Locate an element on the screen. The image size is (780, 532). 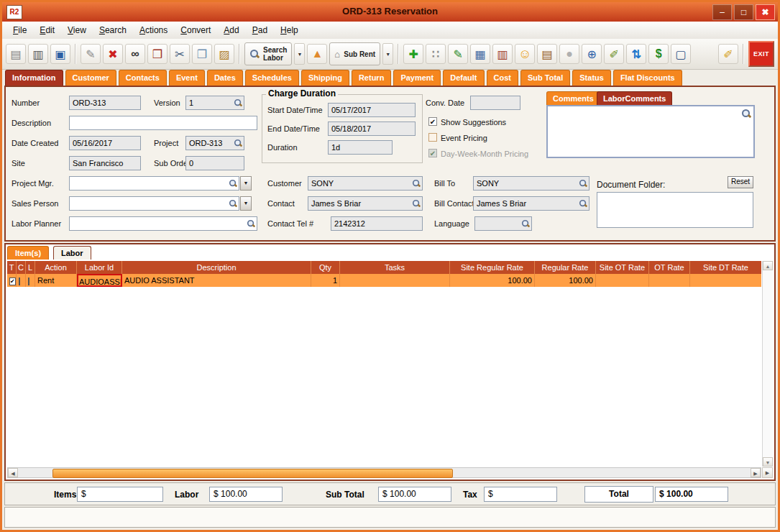
search-labor-button: Search Labor is located at coordinates (268, 54).